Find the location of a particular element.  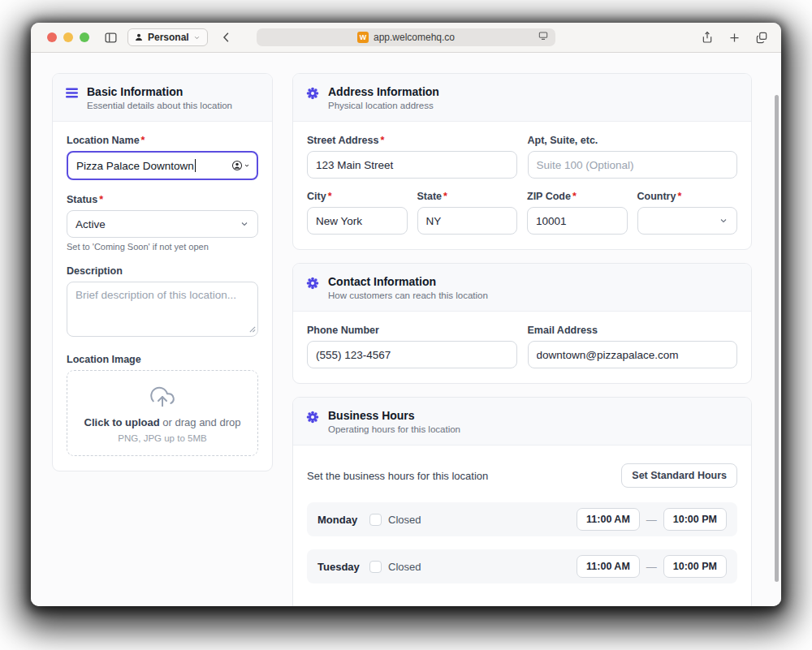

upload-instruction: Click to upload or drag and drop is located at coordinates (162, 422).